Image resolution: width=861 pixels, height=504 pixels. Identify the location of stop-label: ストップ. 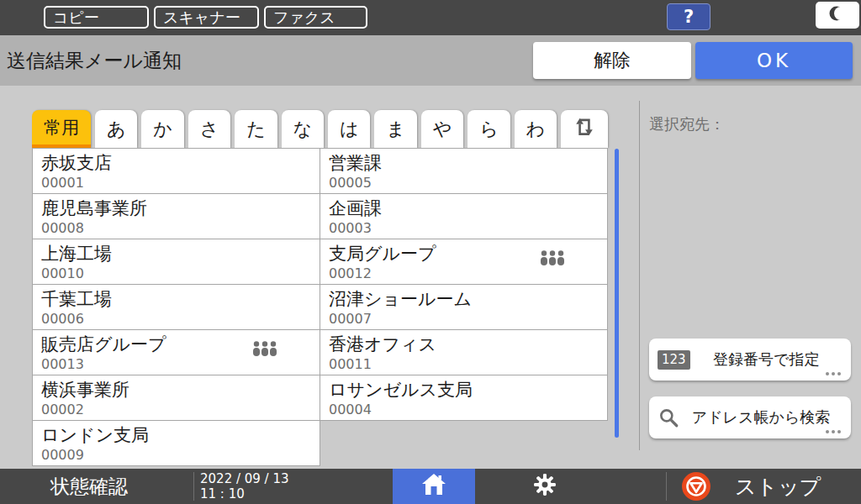
(778, 487).